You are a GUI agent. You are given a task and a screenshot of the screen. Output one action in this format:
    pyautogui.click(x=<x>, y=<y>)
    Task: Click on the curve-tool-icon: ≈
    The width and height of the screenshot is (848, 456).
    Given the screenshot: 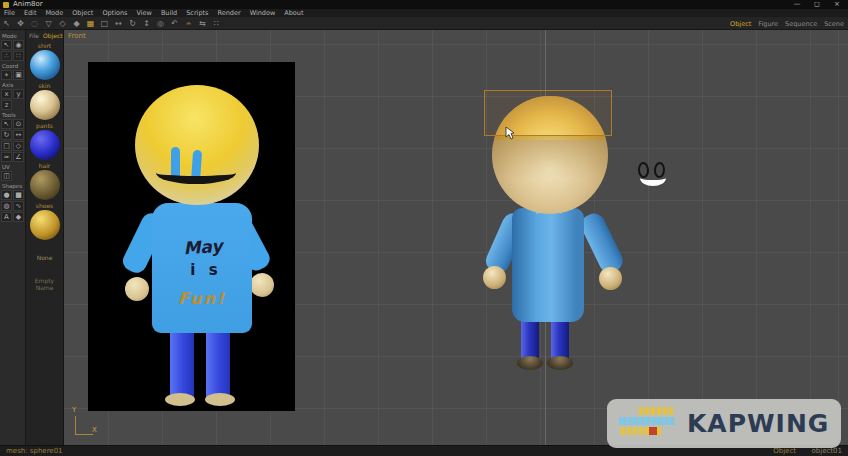 What is the action you would take?
    pyautogui.click(x=6, y=157)
    